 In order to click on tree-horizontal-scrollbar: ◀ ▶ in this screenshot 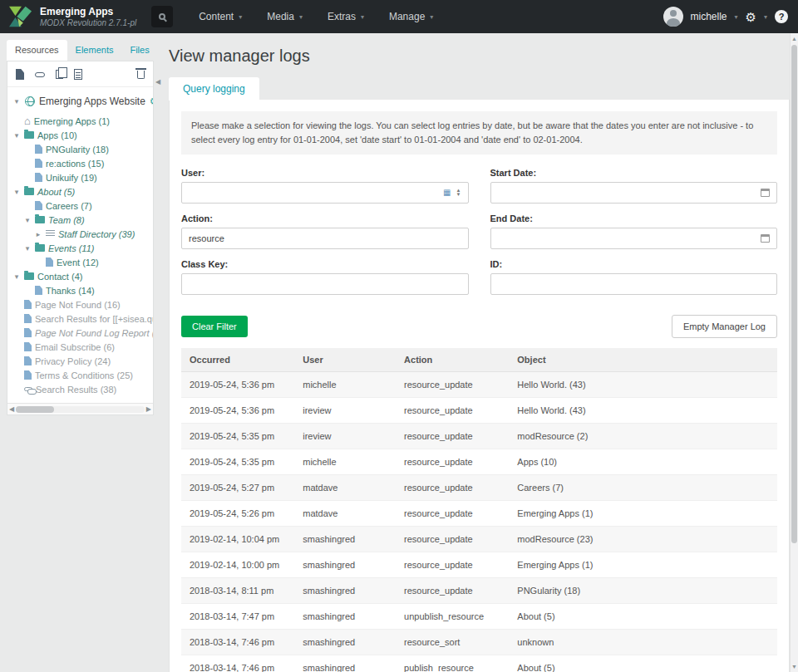, I will do `click(80, 409)`.